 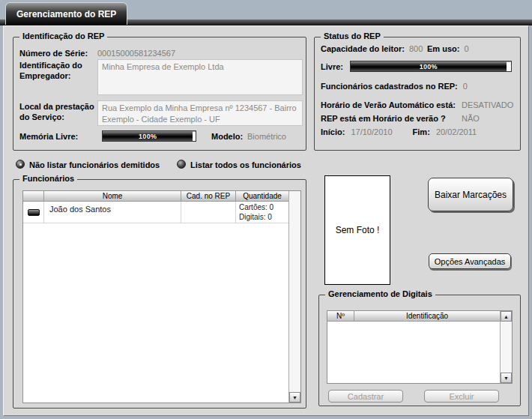 I want to click on value-horario-verao-automatico: DESATIVADO, so click(x=487, y=105).